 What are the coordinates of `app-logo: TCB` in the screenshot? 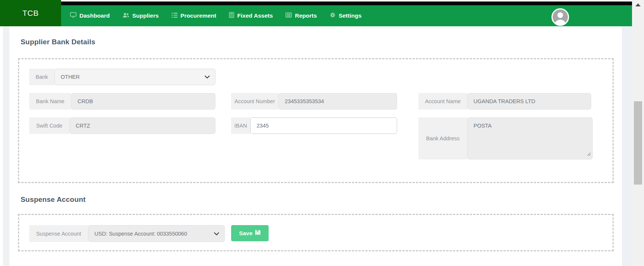 It's located at (31, 13).